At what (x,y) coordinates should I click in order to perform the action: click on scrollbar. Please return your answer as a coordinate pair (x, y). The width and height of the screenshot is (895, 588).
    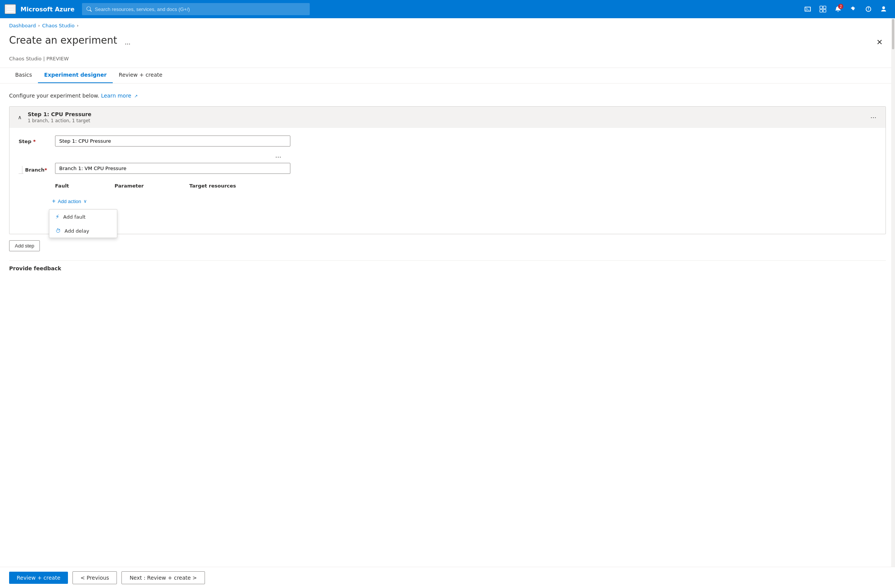
    Looking at the image, I should click on (893, 292).